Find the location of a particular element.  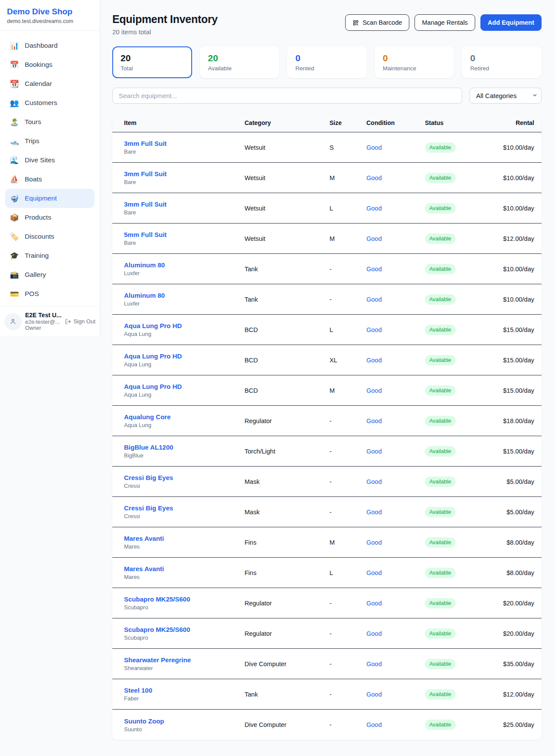

shop-logo: Demo Dive Shop is located at coordinates (50, 12).